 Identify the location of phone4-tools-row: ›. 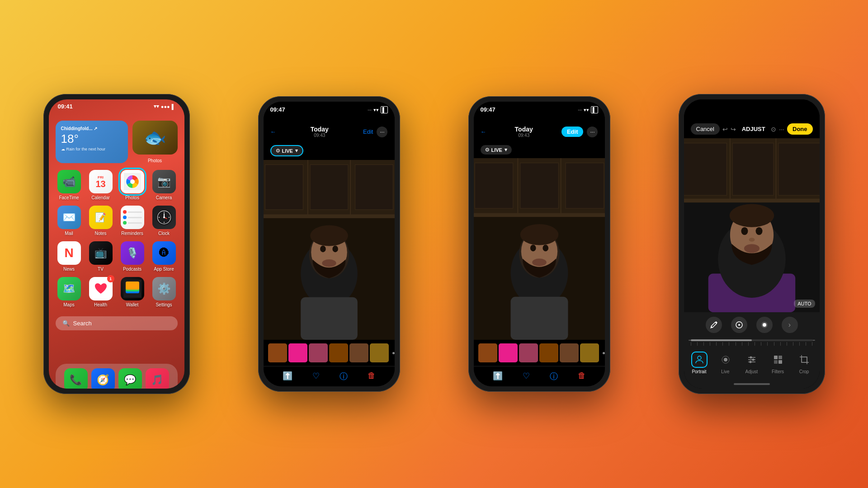
(752, 325).